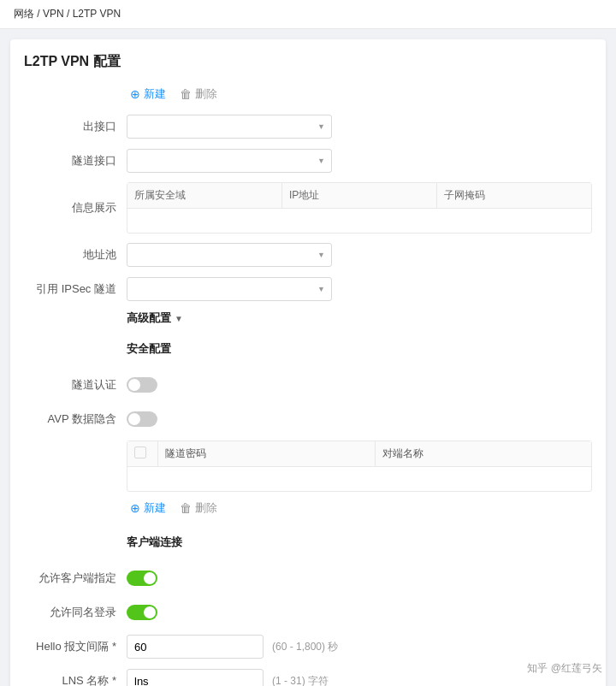 The width and height of the screenshot is (616, 686). What do you see at coordinates (186, 508) in the screenshot?
I see `sub-delete-icon: 🗑` at bounding box center [186, 508].